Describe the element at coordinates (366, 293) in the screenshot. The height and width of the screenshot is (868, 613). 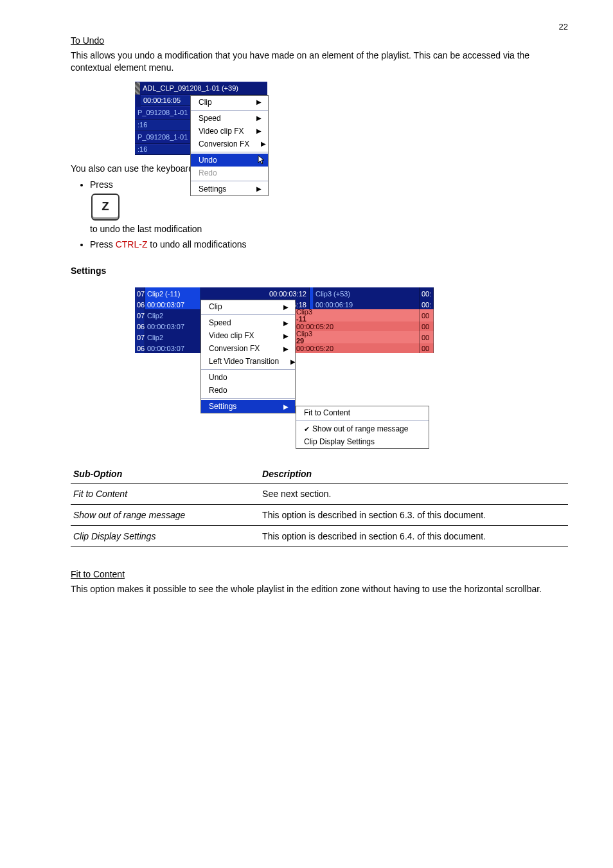
I see `track-clip: Clip3 (+53)` at that location.